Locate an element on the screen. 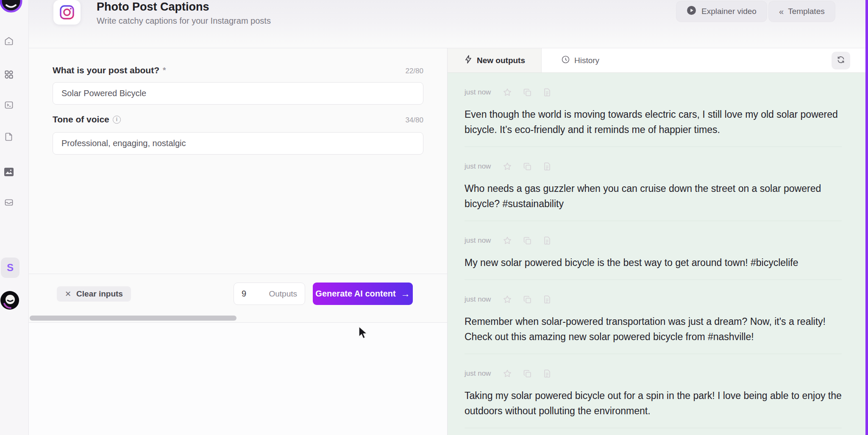  templates-button: « Templates is located at coordinates (802, 11).